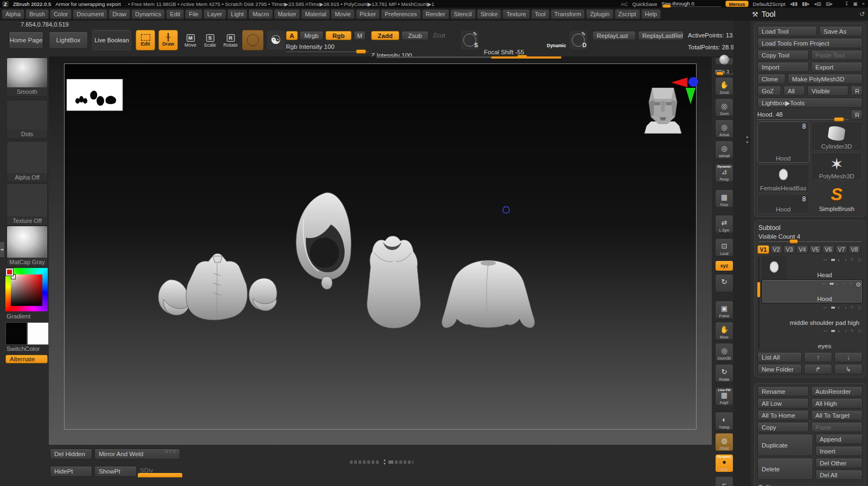  What do you see at coordinates (818, 369) in the screenshot?
I see `move-out-folder-button: ↱` at bounding box center [818, 369].